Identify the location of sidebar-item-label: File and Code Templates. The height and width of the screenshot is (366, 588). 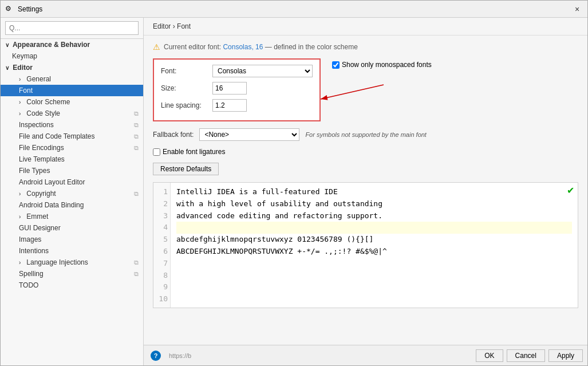
(57, 136).